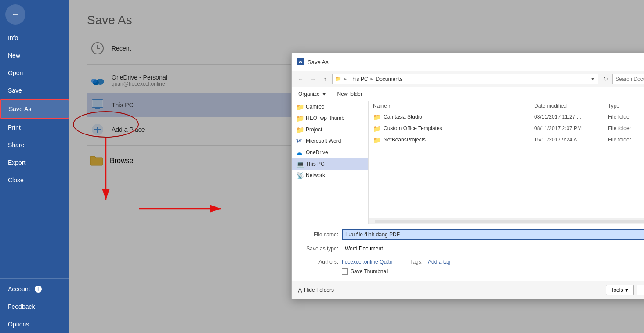 This screenshot has height=333, width=644. Describe the element at coordinates (313, 79) in the screenshot. I see `forward-nav-button: →` at that location.